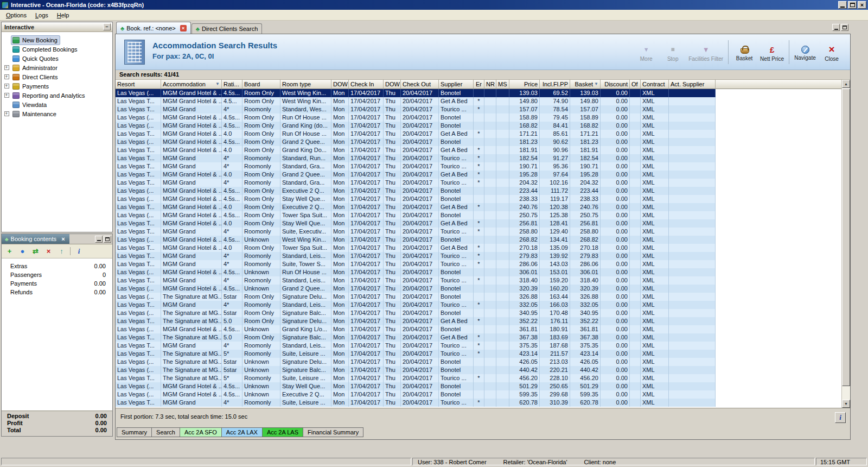 This screenshot has width=868, height=467. Describe the element at coordinates (805, 53) in the screenshot. I see `navigate-button: Navigate` at that location.